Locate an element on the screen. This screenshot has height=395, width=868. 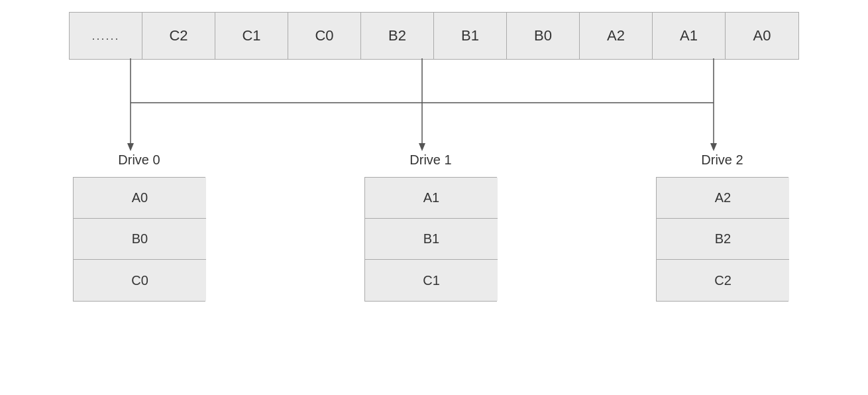
drive-label-2: Drive 2 is located at coordinates (722, 160).